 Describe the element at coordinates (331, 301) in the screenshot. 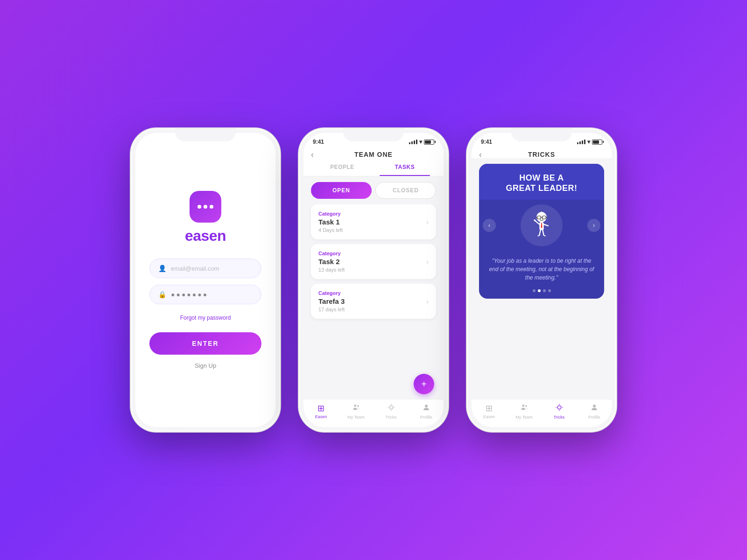

I see `task-info-3: Category Tarefa 3 17 days left` at that location.